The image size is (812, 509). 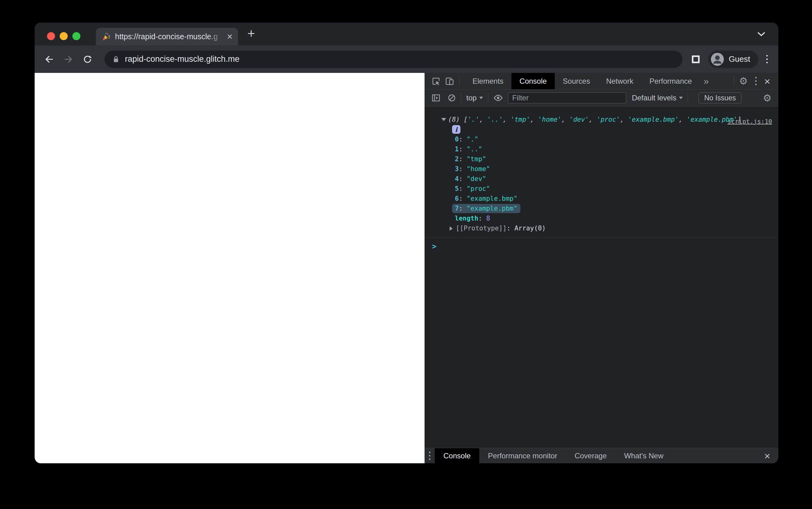 What do you see at coordinates (488, 81) in the screenshot?
I see `devtools-tab-elements: Elements` at bounding box center [488, 81].